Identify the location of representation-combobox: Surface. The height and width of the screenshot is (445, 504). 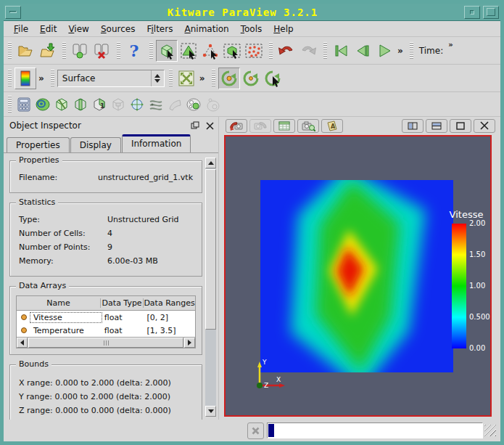
(111, 78).